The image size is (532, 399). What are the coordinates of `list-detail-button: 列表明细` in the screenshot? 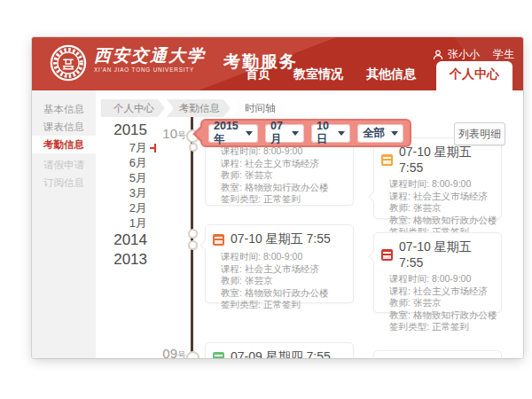 It's located at (480, 134).